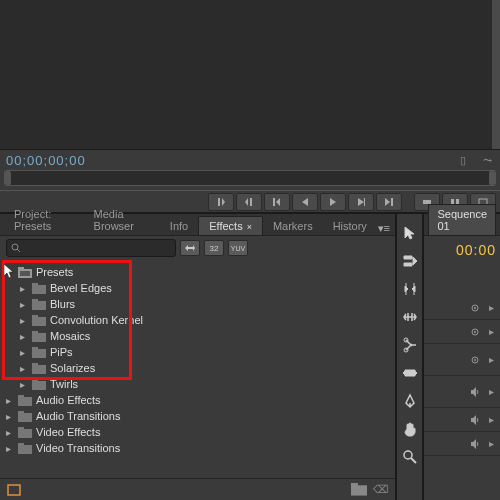 Image resolution: width=500 pixels, height=500 pixels. Describe the element at coordinates (221, 202) in the screenshot. I see `mark-in-button` at that location.